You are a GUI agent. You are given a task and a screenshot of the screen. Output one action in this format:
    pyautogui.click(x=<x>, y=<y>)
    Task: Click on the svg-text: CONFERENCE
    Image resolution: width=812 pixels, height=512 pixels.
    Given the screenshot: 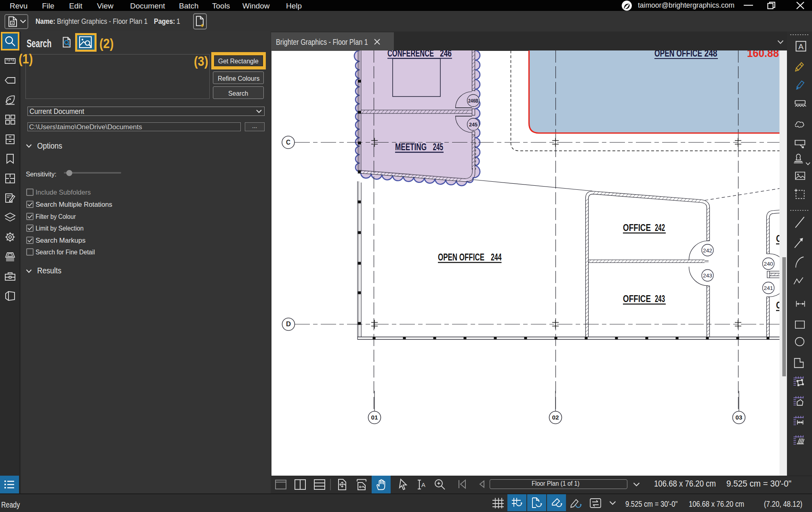 What is the action you would take?
    pyautogui.click(x=410, y=55)
    